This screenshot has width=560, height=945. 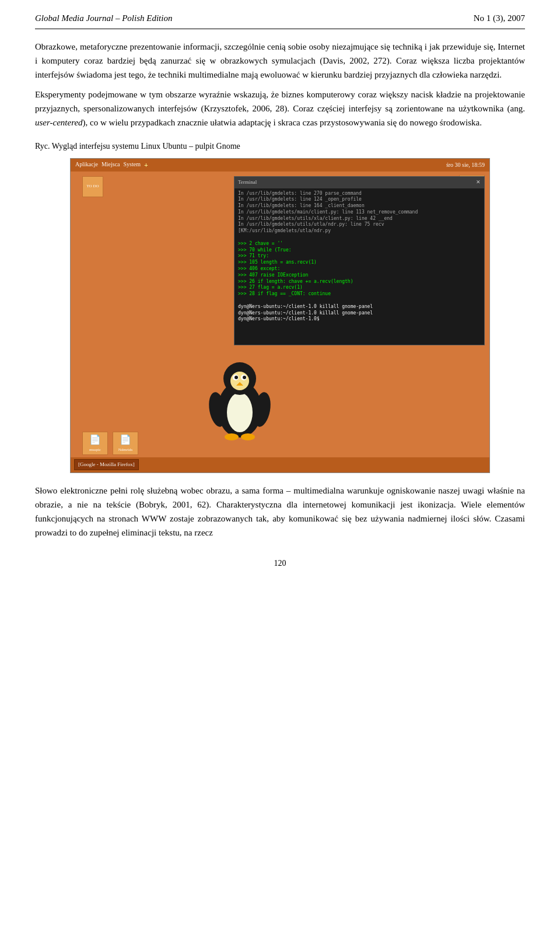 What do you see at coordinates (359, 183) in the screenshot?
I see `terminal-titlebar: Terminal ✕` at bounding box center [359, 183].